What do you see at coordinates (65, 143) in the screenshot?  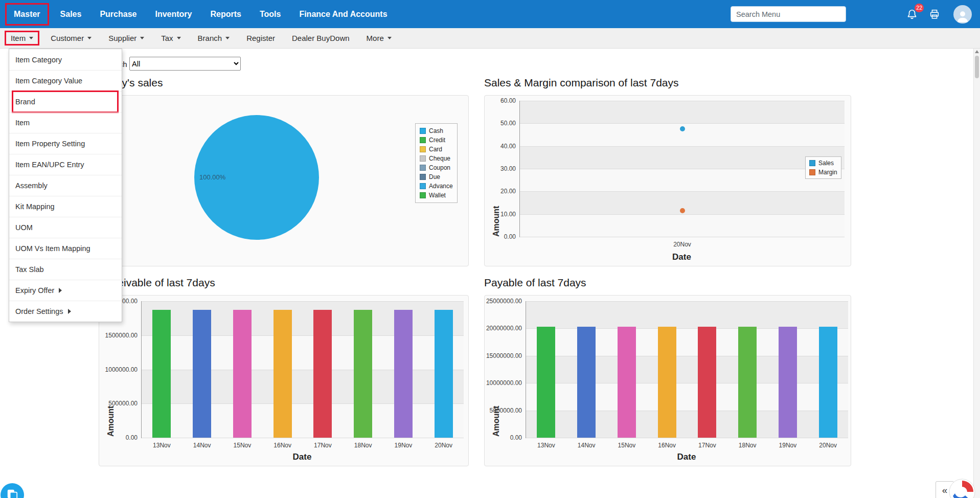 I see `dropdown-item-item-property-setting: Item Property Setting` at bounding box center [65, 143].